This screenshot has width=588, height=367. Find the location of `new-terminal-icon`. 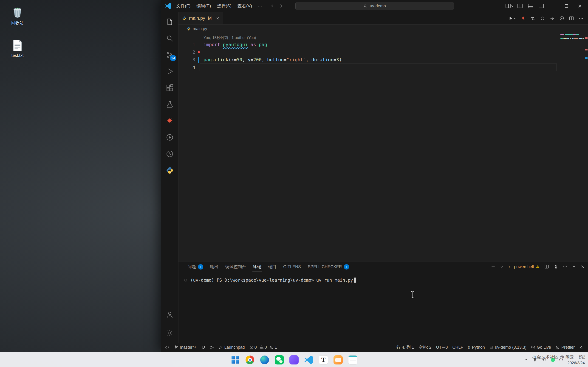

new-terminal-icon is located at coordinates (493, 267).